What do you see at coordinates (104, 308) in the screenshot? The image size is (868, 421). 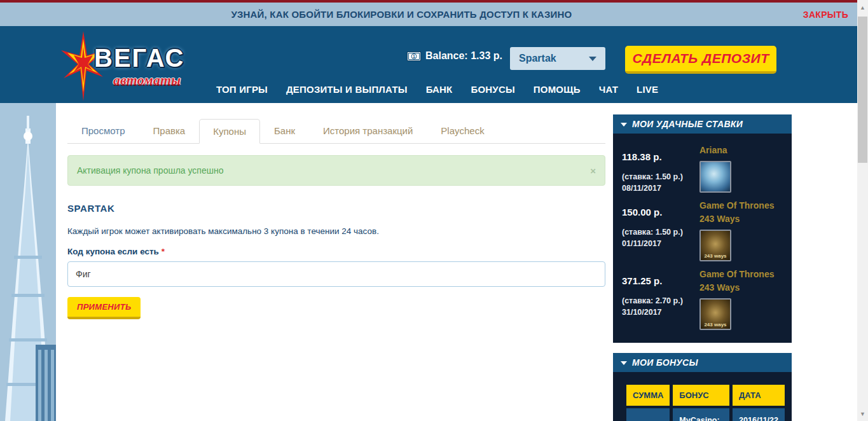 I see `apply-button: ПРИМЕНИТЬ` at bounding box center [104, 308].